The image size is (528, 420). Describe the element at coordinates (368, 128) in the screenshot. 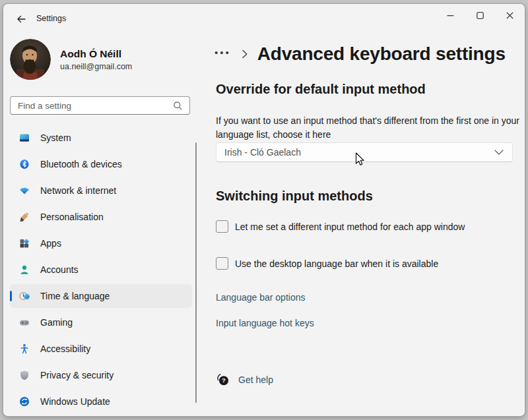

I see `override-description: If you want to use an input method that'…` at that location.